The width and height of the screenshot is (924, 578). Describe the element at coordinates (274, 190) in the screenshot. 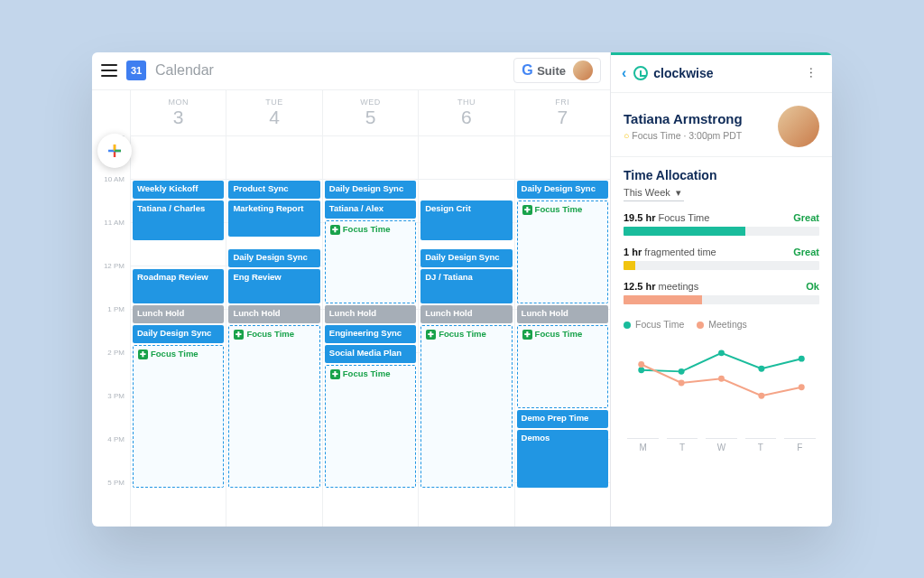

I see `calendar-event: Product Sync` at that location.